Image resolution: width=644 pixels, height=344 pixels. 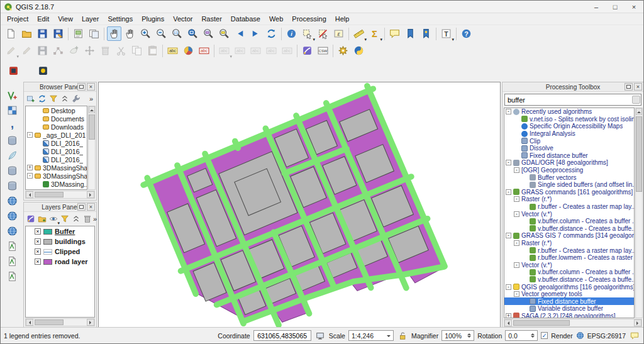 I want to click on browser-item: Documents, so click(x=57, y=118).